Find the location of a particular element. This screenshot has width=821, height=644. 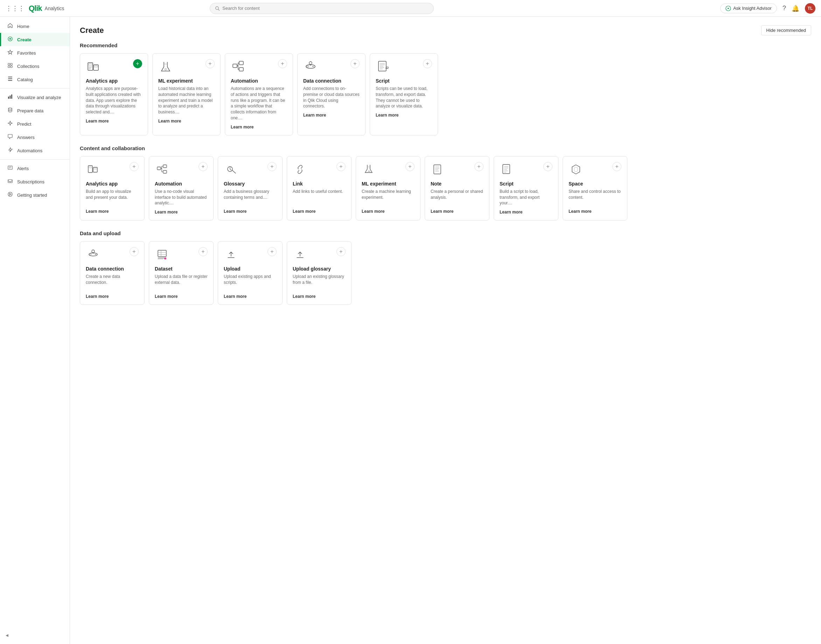

link-add-button: + is located at coordinates (341, 167).